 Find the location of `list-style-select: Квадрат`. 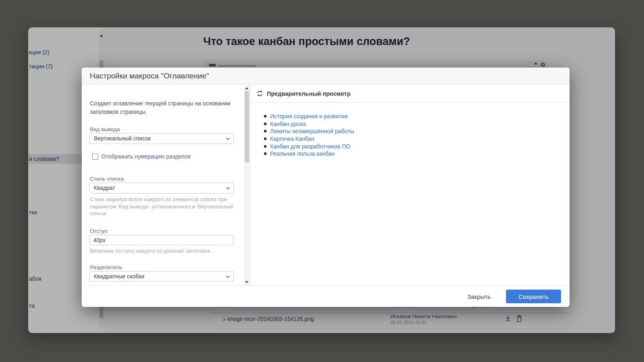

list-style-select: Квадрат is located at coordinates (162, 188).